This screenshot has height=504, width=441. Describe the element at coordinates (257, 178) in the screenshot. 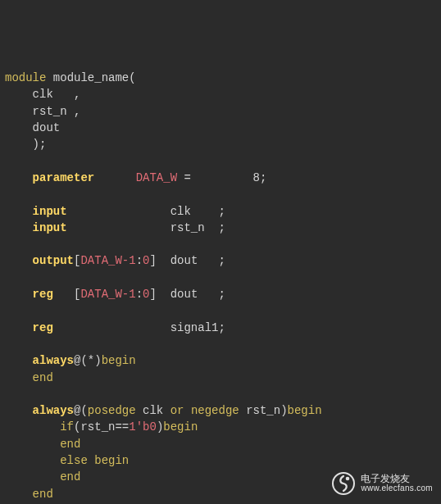

I see `param-value: 8` at that location.